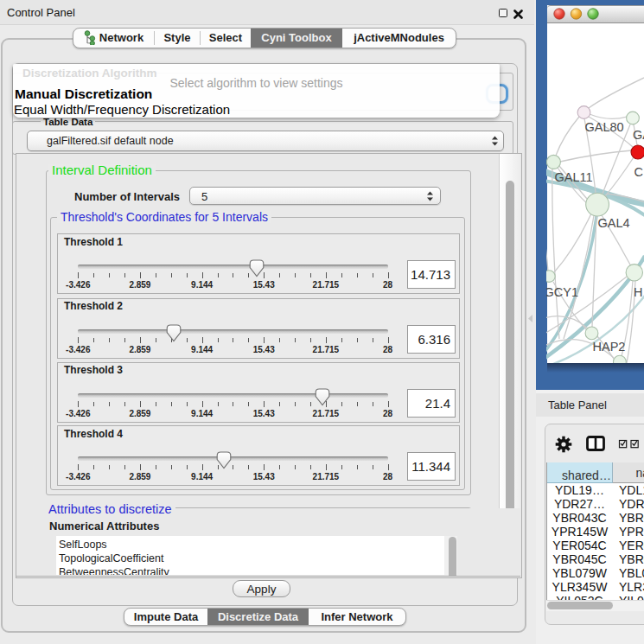 This screenshot has height=644, width=644. What do you see at coordinates (562, 292) in the screenshot?
I see `svg-text: GCY1` at bounding box center [562, 292].